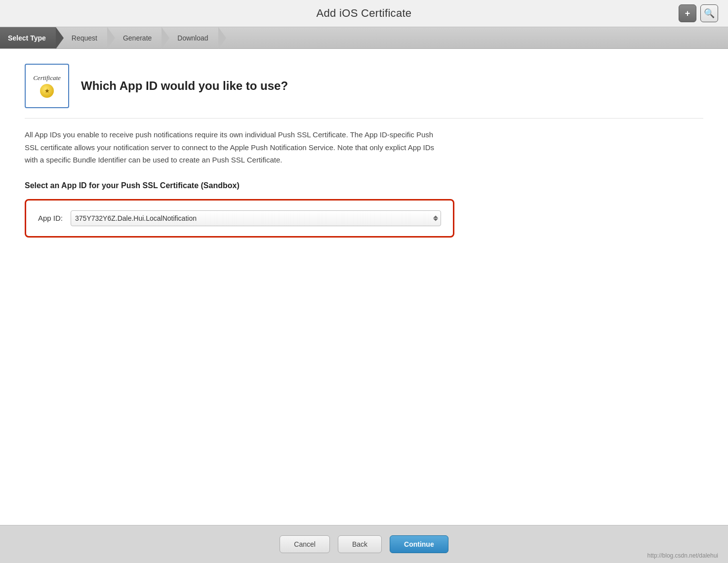 The image size is (728, 563). Describe the element at coordinates (419, 544) in the screenshot. I see `continue-button: Continue` at that location.